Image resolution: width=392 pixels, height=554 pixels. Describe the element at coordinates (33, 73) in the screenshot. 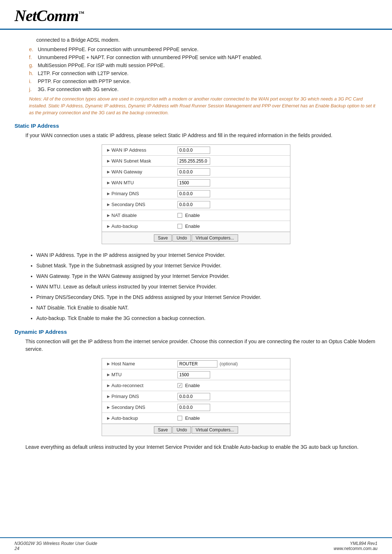

I see `list-letter: h.` at that location.